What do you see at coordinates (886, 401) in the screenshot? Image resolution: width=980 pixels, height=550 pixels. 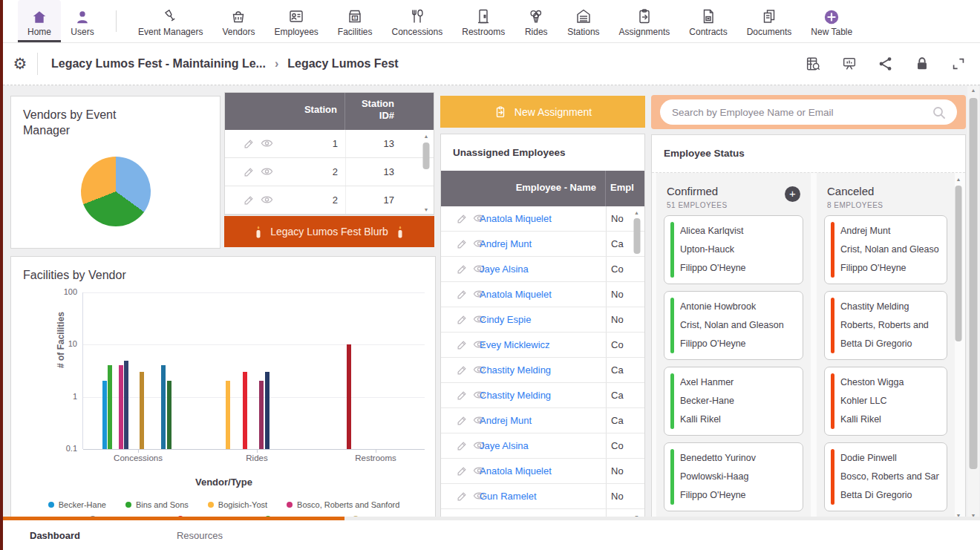 I see `employee-card: Cheston WiggaKohler LLCKalli Rikel` at bounding box center [886, 401].